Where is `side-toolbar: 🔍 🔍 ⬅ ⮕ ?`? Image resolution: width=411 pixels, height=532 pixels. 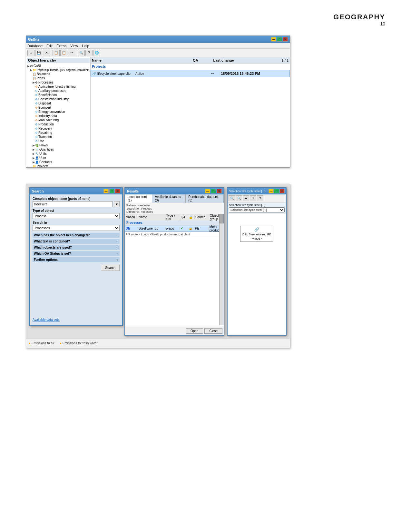 side-toolbar: 🔍 🔍 ⬅ ⮕ ? is located at coordinates (257, 199).